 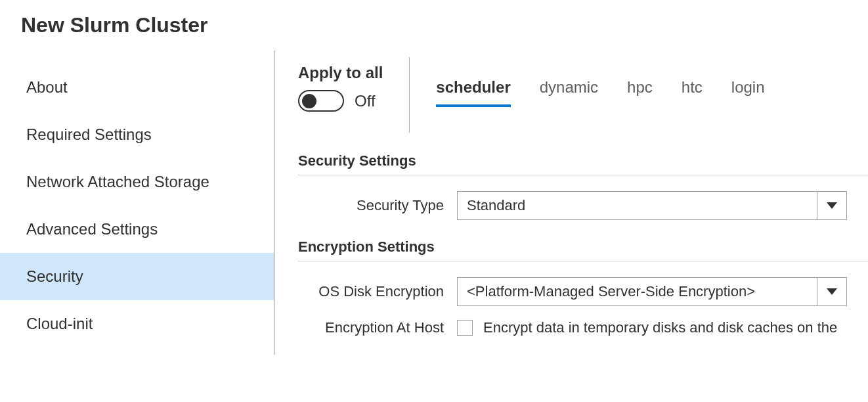 What do you see at coordinates (652, 292) in the screenshot?
I see `os-disk-encryption-select: <Platform-Managed Server-Side Encryption…` at bounding box center [652, 292].